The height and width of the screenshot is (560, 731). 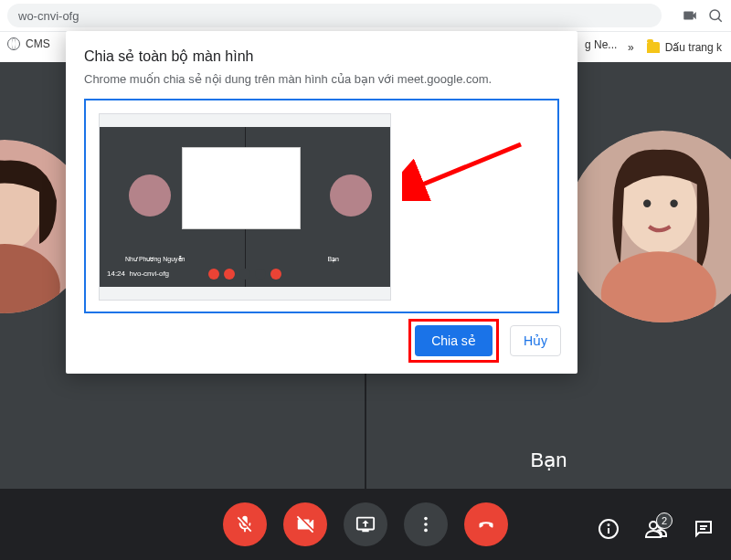 I want to click on highlight-annotation: Chia sẻ, so click(x=453, y=341).